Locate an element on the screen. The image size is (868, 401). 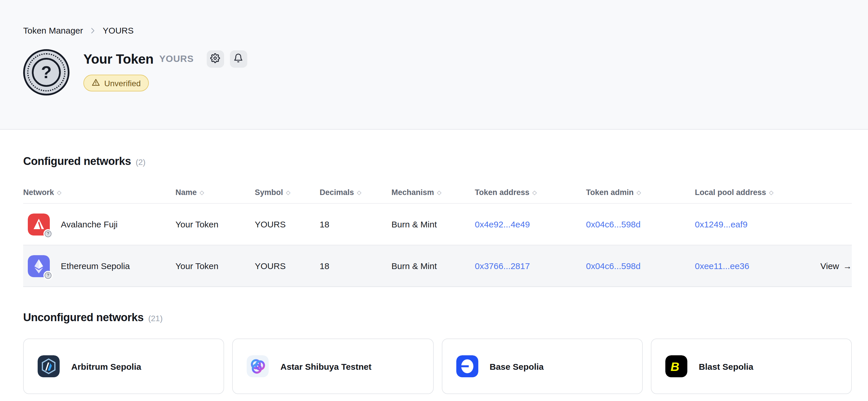
token-symbol: YOURS is located at coordinates (177, 59).